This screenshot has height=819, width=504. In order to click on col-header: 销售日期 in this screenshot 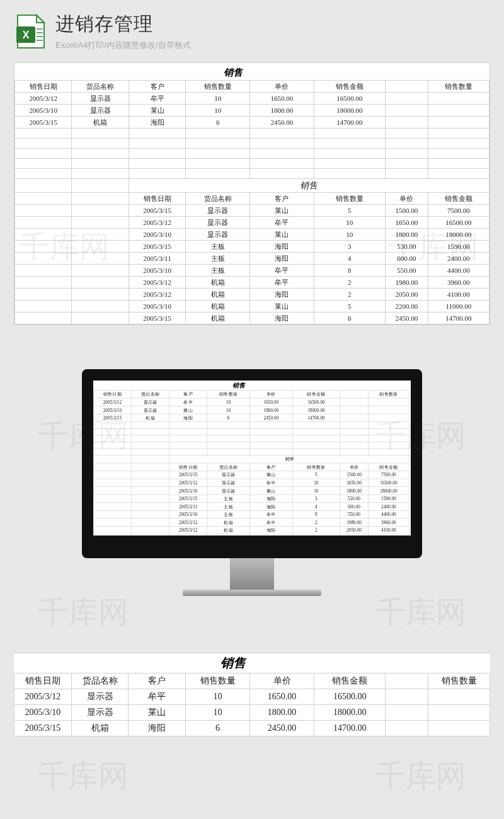, I will do `click(188, 467)`.